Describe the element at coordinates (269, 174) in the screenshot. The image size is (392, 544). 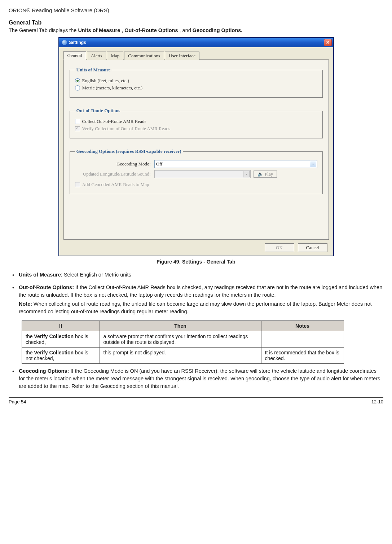
I see `play-label: Play` at that location.